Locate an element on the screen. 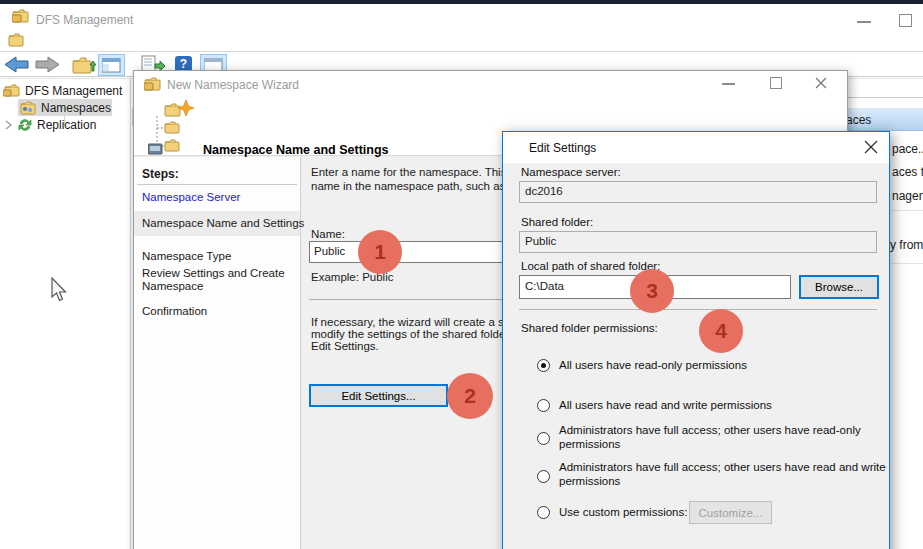 The image size is (923, 549). wizard-intro-line2: name in the namespace path, such as \\ is located at coordinates (413, 186).